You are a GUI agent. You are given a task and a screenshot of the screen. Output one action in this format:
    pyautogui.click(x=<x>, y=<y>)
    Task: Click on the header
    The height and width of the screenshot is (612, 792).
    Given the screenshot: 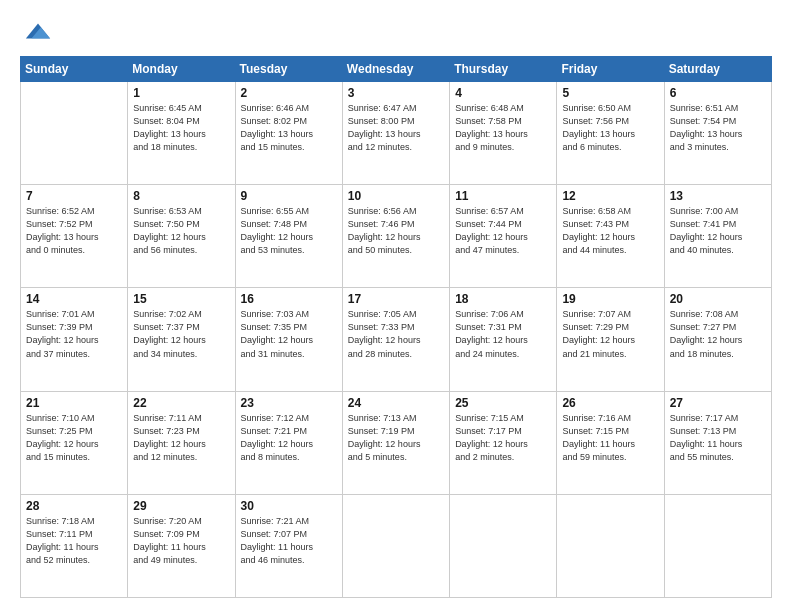 What is the action you would take?
    pyautogui.click(x=396, y=32)
    